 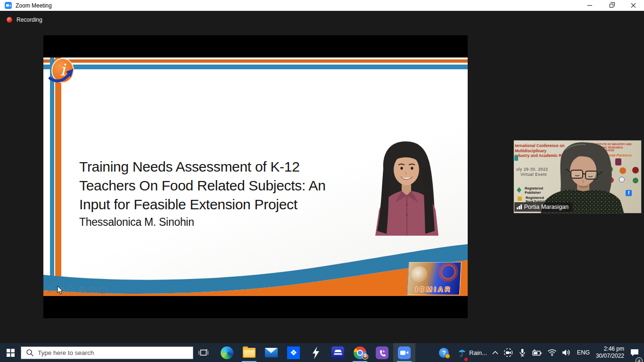 I want to click on window-titlebar: Zoom Meeting, so click(x=322, y=6).